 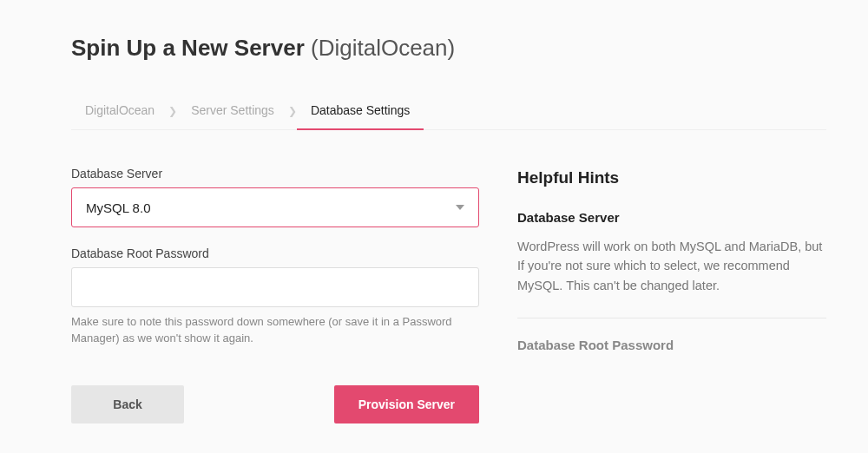 What do you see at coordinates (449, 111) in the screenshot?
I see `wizard-tabs: DigitalOcean ❯ Server Settings ❯ Databas…` at bounding box center [449, 111].